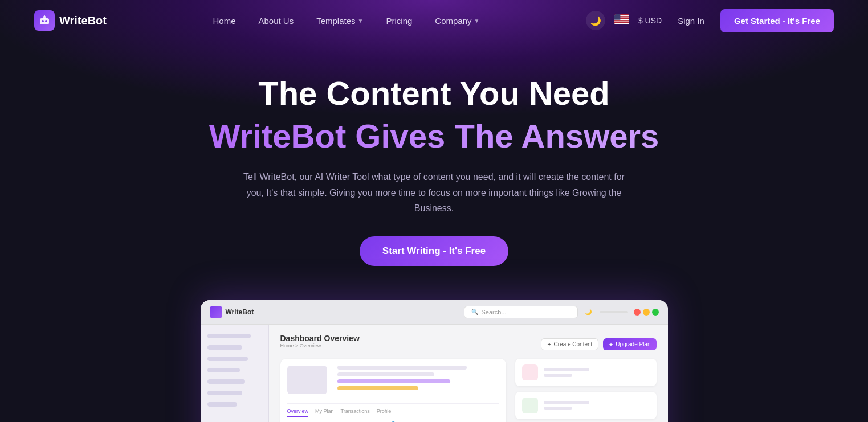  What do you see at coordinates (468, 391) in the screenshot?
I see `dashboard-cards-area: Overview My Plan Transactions Profile` at bounding box center [468, 391].